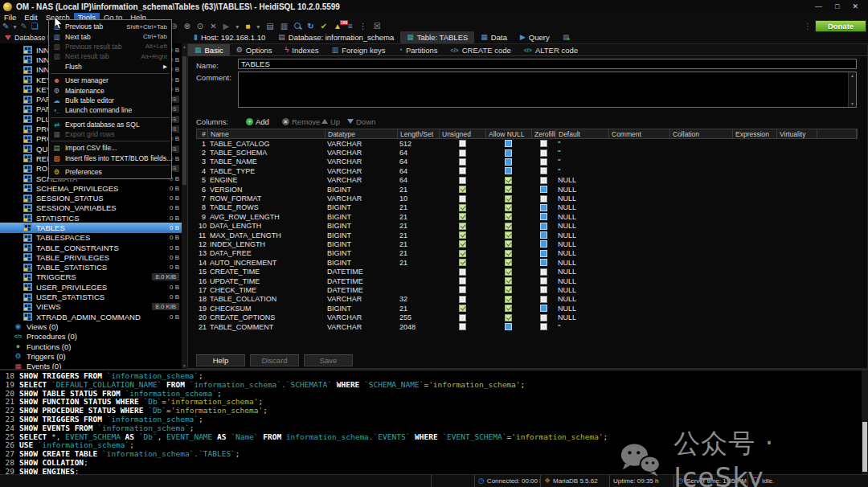 This screenshot has height=487, width=868. I want to click on tree-scrollbar: ▲ ▼, so click(185, 206).